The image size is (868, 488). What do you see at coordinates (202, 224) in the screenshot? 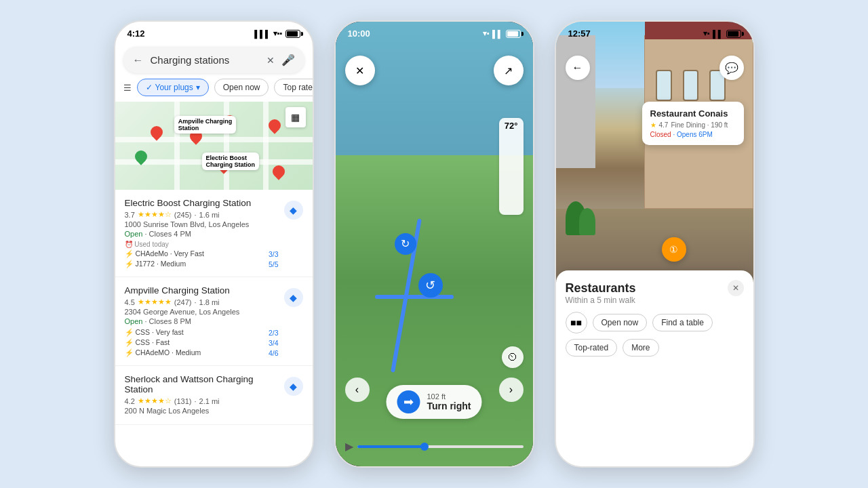
I see `station-address-1: 1000 Sunrise Town Blvd, Los Angeles` at bounding box center [202, 224].